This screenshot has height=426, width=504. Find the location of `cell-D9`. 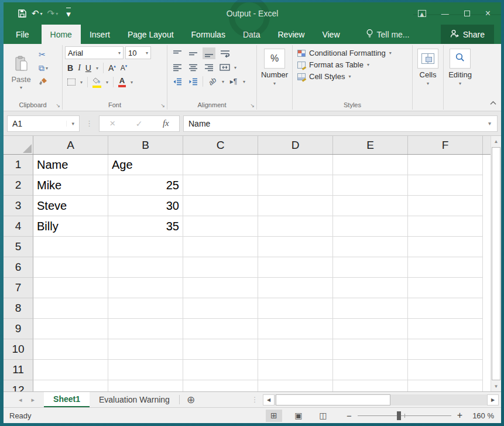

cell-D9 is located at coordinates (296, 329).